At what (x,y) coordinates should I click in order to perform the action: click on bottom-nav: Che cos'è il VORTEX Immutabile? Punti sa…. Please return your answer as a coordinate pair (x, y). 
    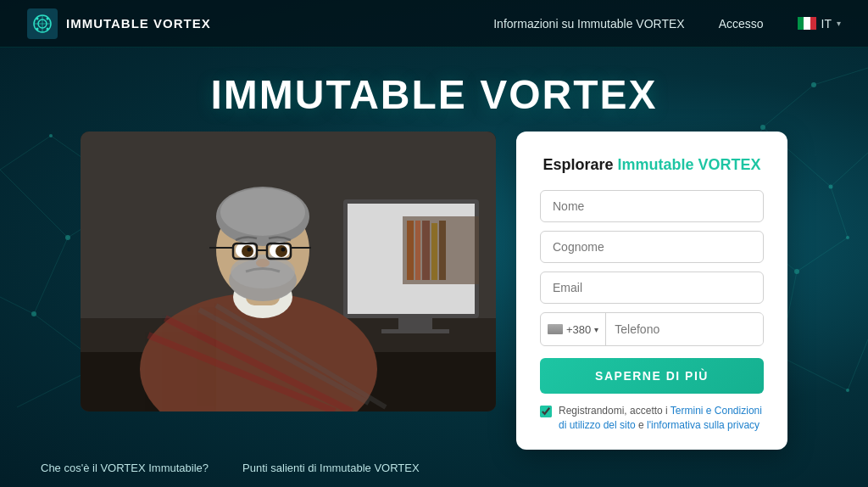
    Looking at the image, I should click on (434, 462).